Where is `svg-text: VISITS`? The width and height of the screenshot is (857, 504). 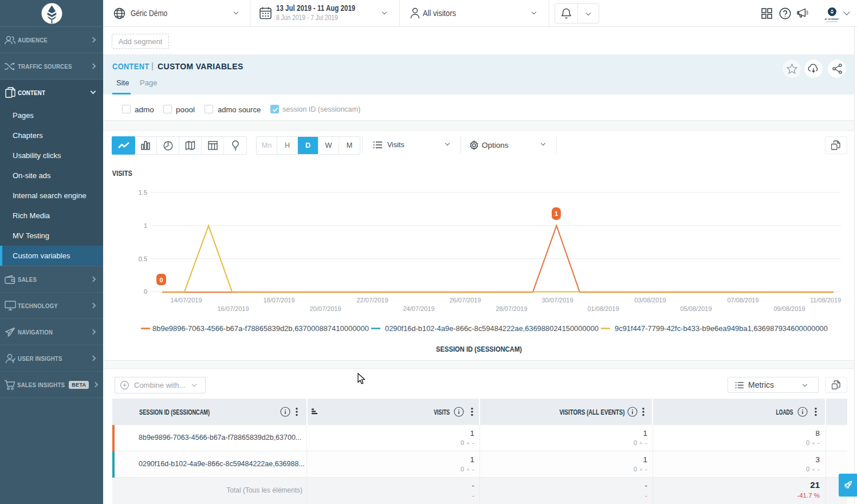 svg-text: VISITS is located at coordinates (123, 173).